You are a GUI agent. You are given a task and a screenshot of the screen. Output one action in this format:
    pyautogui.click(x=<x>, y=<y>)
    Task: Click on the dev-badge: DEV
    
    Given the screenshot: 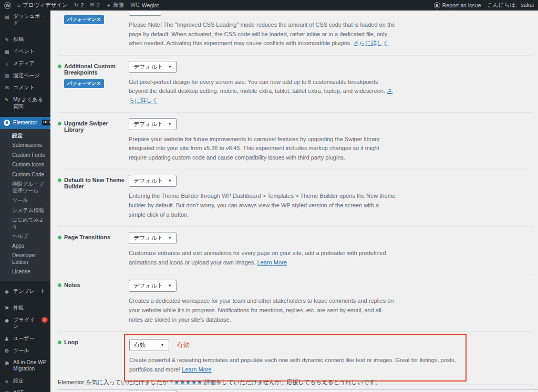 What is the action you would take?
    pyautogui.click(x=46, y=123)
    